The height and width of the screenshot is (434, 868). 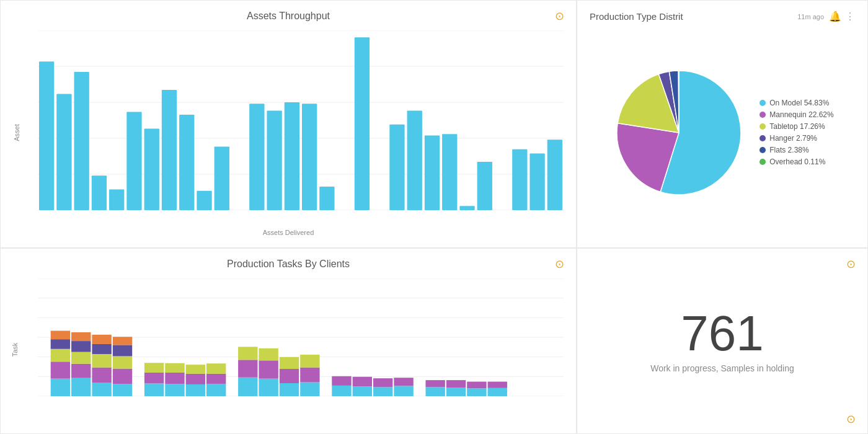 What do you see at coordinates (797, 126) in the screenshot?
I see `legend-label: Tabletop 17.26%` at bounding box center [797, 126].